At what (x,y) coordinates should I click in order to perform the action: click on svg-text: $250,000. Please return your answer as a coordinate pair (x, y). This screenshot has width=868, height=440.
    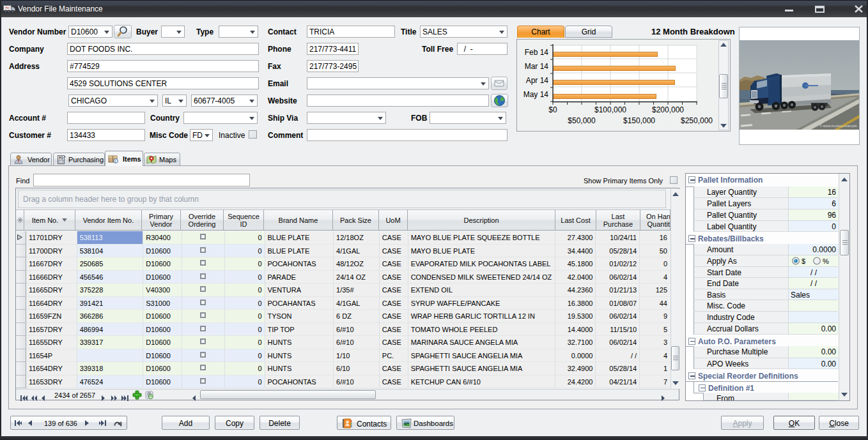
    Looking at the image, I should click on (697, 121).